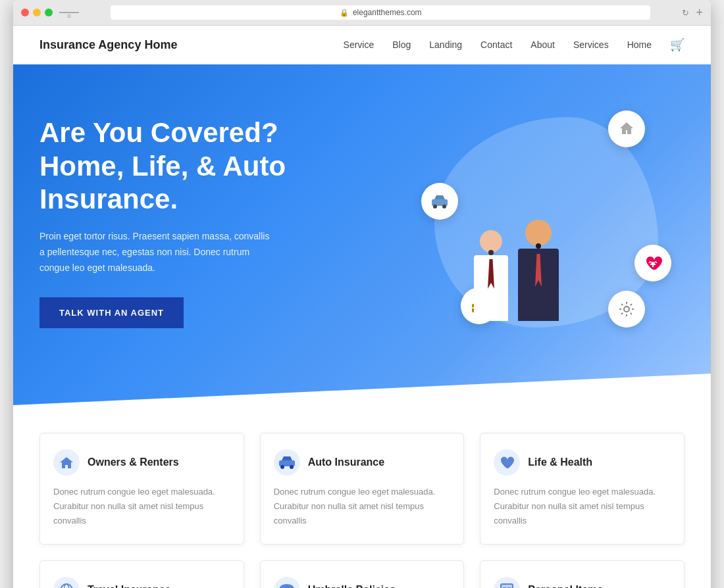 The width and height of the screenshot is (724, 588). Describe the element at coordinates (362, 583) in the screenshot. I see `card-header-5: Umbrella Policies` at that location.